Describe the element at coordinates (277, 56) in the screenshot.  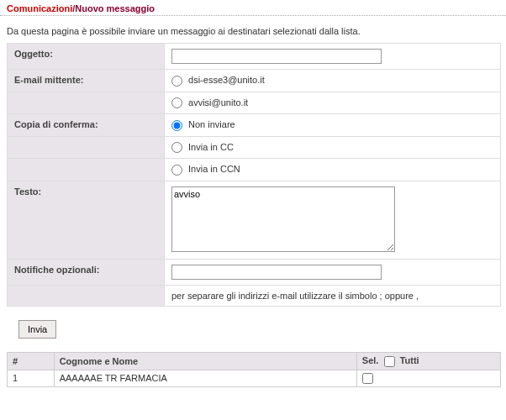
I see `subject-input` at that location.